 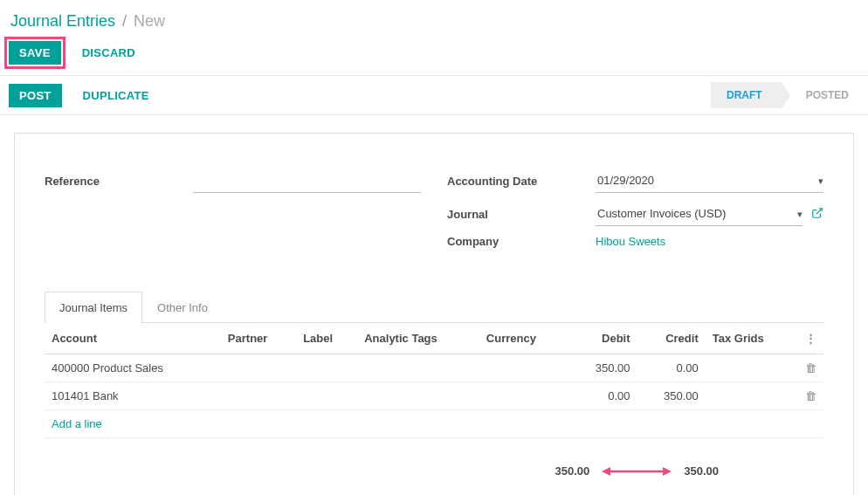 I want to click on add-line-link: Add a line, so click(x=77, y=424).